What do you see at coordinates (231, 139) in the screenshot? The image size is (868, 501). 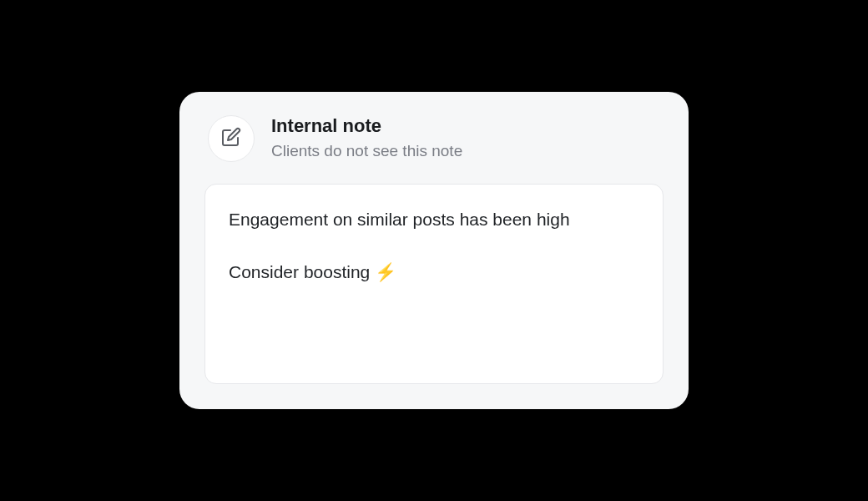 I see `edit-icon` at bounding box center [231, 139].